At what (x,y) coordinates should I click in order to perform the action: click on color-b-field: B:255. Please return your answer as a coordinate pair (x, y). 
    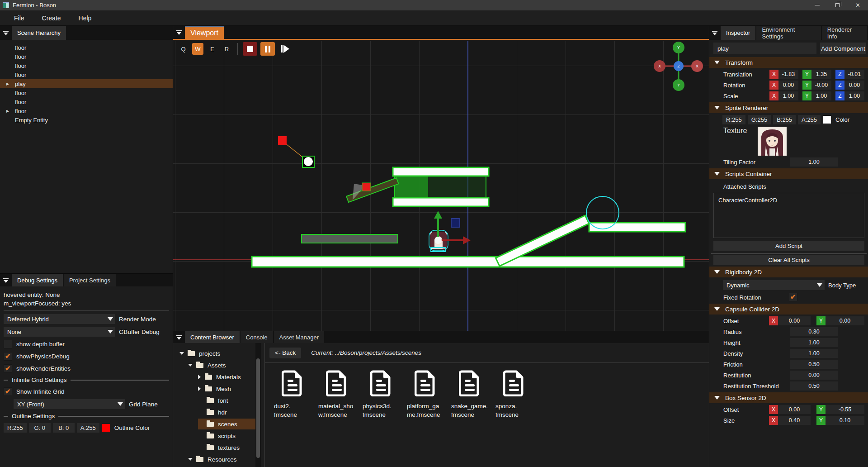
    Looking at the image, I should click on (784, 119).